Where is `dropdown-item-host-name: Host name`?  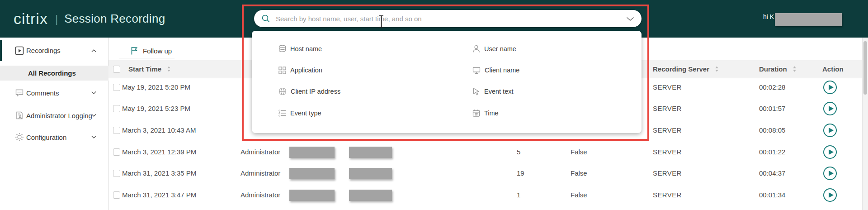
dropdown-item-host-name: Host name is located at coordinates (300, 49).